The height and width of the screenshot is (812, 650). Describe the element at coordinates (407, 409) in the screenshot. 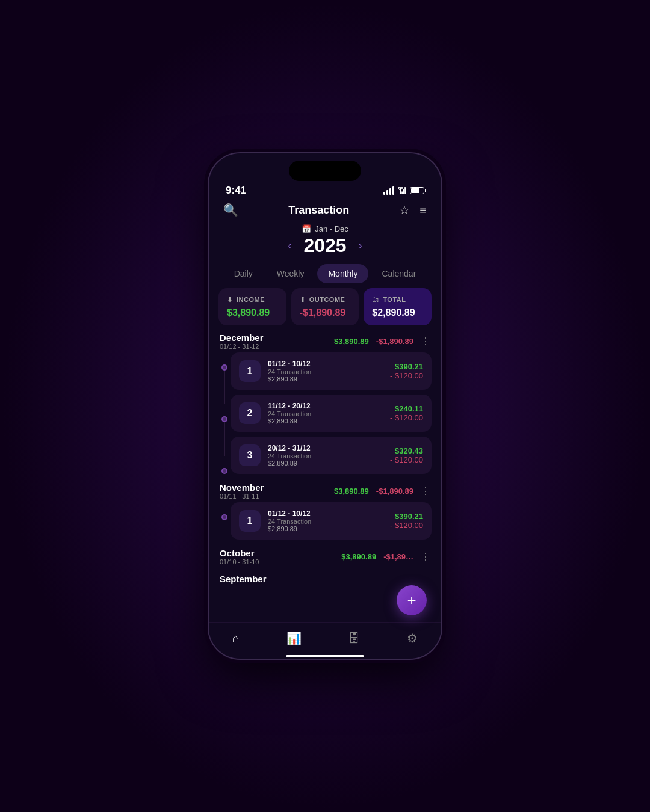

I see `period-income-dec-2: $240.11` at that location.